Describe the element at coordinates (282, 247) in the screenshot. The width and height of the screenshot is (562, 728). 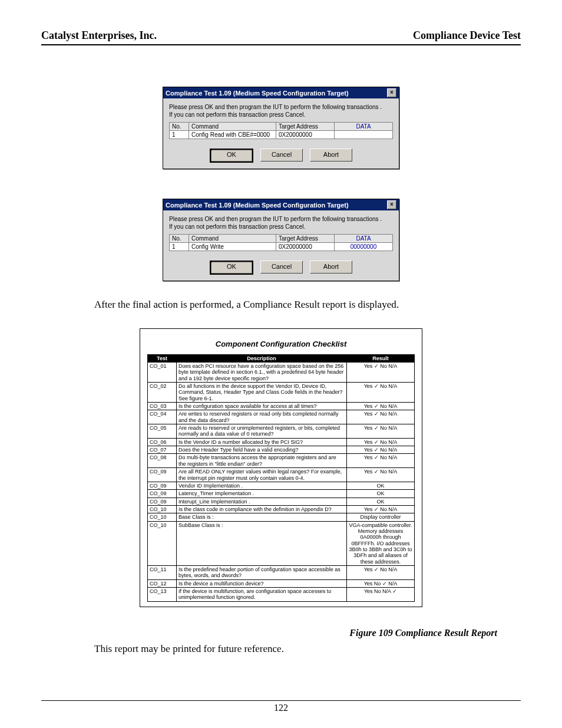
I see `table-row: 1 Config Write 0X20000000 00000000` at that location.